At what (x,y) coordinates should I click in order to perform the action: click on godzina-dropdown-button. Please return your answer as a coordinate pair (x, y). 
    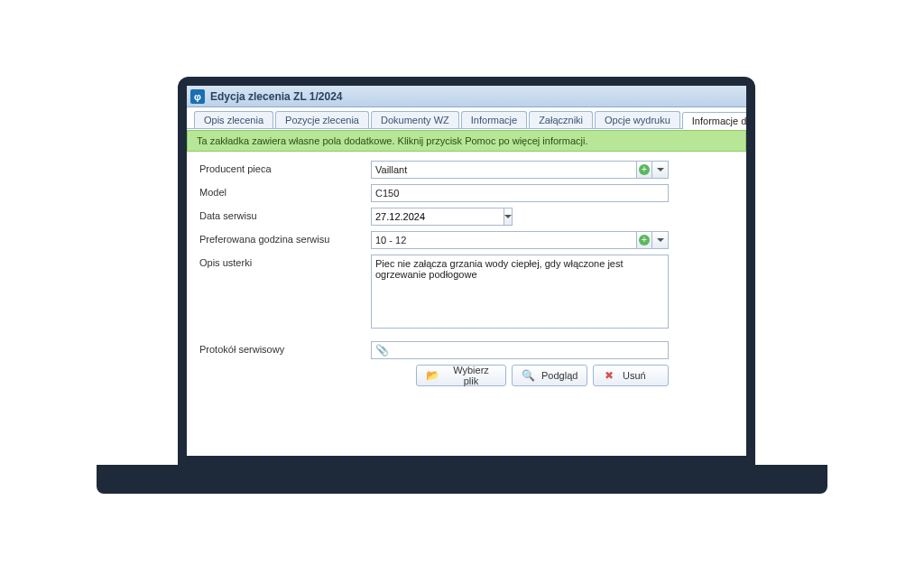
    Looking at the image, I should click on (661, 240).